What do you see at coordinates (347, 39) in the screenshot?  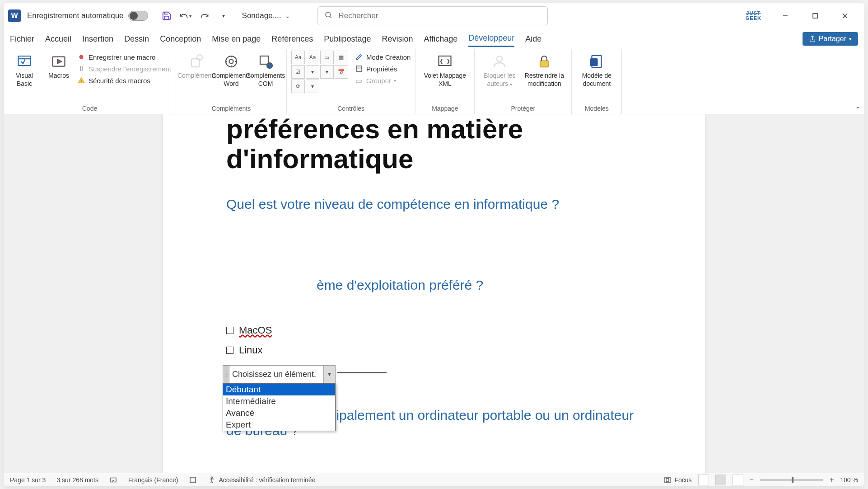 I see `tab-publipostage: Publipostage` at bounding box center [347, 39].